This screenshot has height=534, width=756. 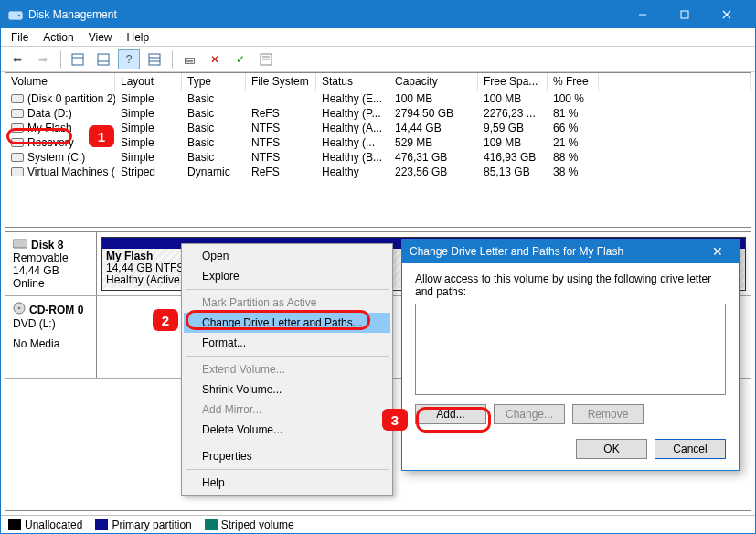 I want to click on ctx-help: Help, so click(x=287, y=483).